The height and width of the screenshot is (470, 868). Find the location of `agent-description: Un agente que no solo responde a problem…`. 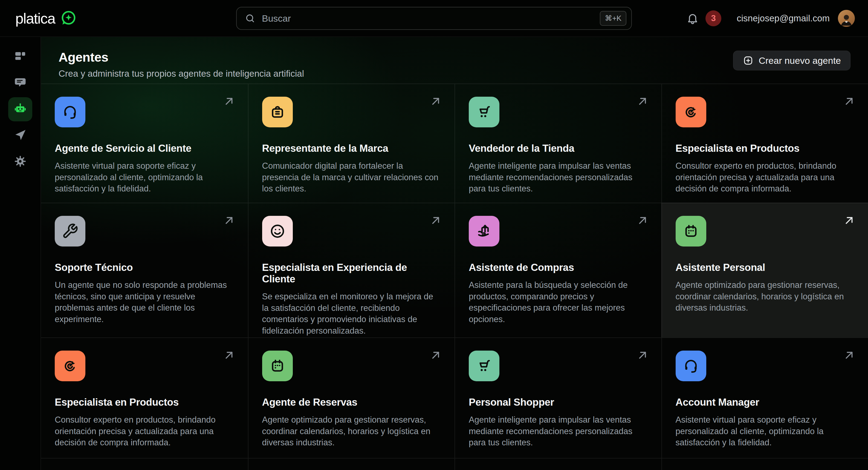

agent-description: Un agente que no solo responde a problem… is located at coordinates (144, 302).